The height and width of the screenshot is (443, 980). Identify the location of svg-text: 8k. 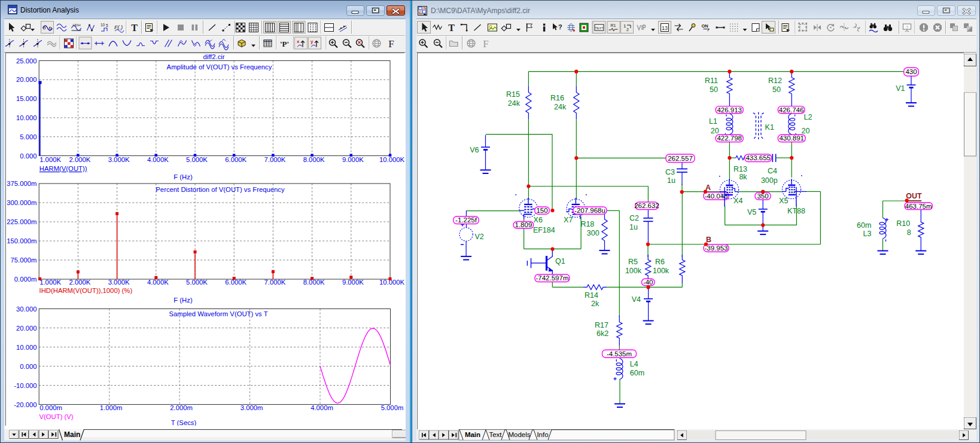
(743, 177).